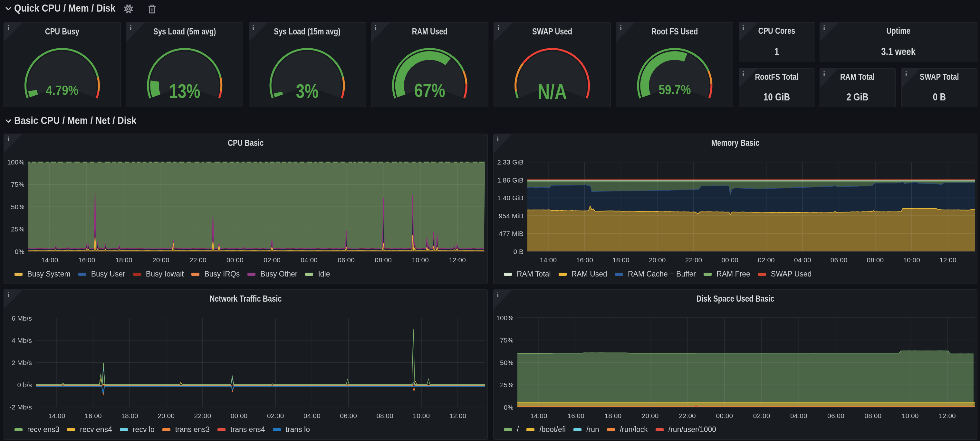 This screenshot has width=980, height=441. I want to click on svg-text: 4 Mb/s, so click(22, 341).